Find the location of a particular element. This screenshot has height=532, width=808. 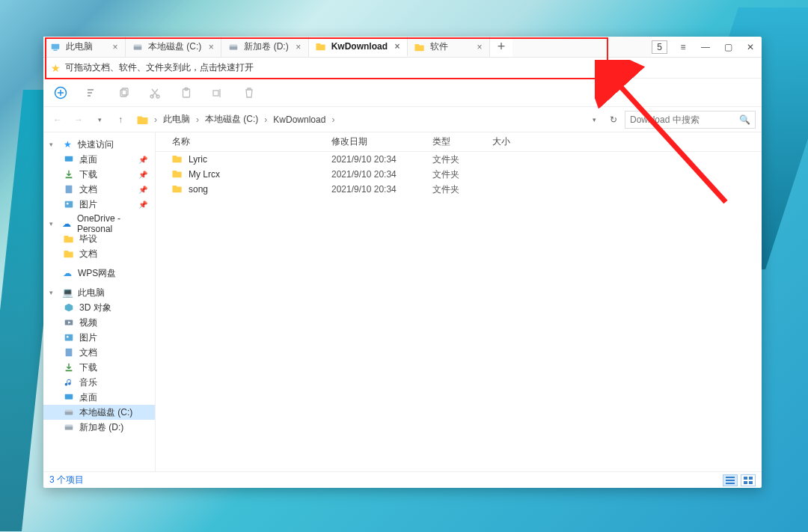

file-name: song is located at coordinates (198, 189).